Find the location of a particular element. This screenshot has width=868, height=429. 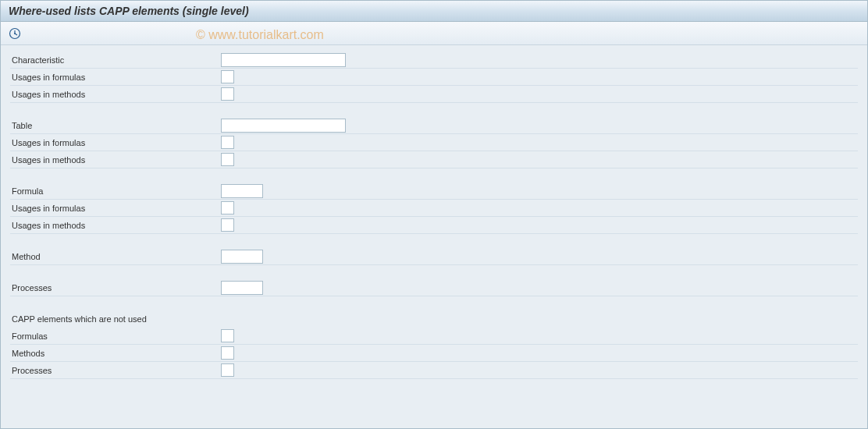

processes-row: Processes is located at coordinates (434, 288).